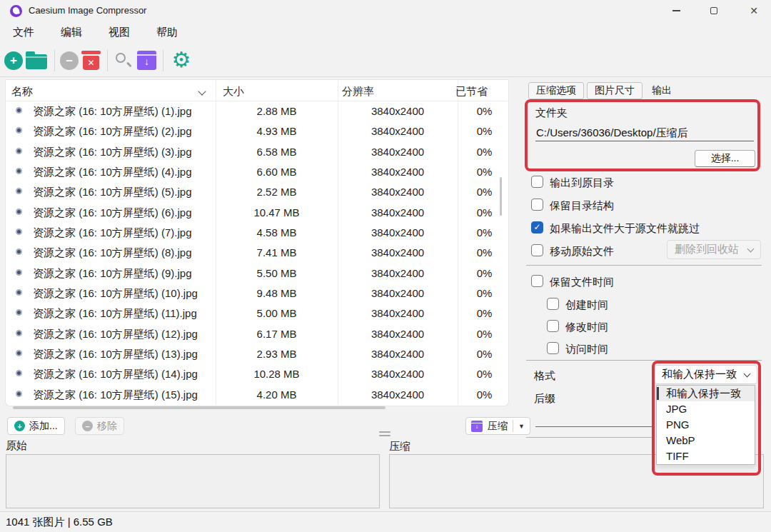 The width and height of the screenshot is (771, 532). I want to click on compress-icon: ↓, so click(147, 60).